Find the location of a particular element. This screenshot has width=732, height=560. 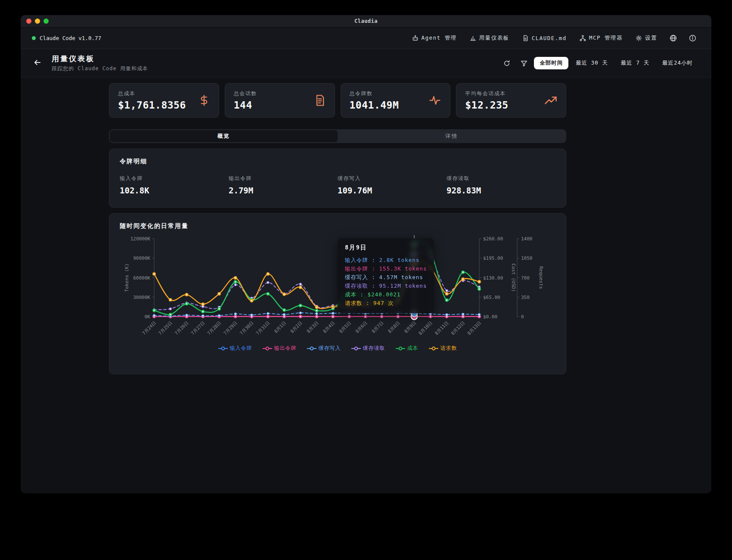

bot-icon is located at coordinates (415, 38).